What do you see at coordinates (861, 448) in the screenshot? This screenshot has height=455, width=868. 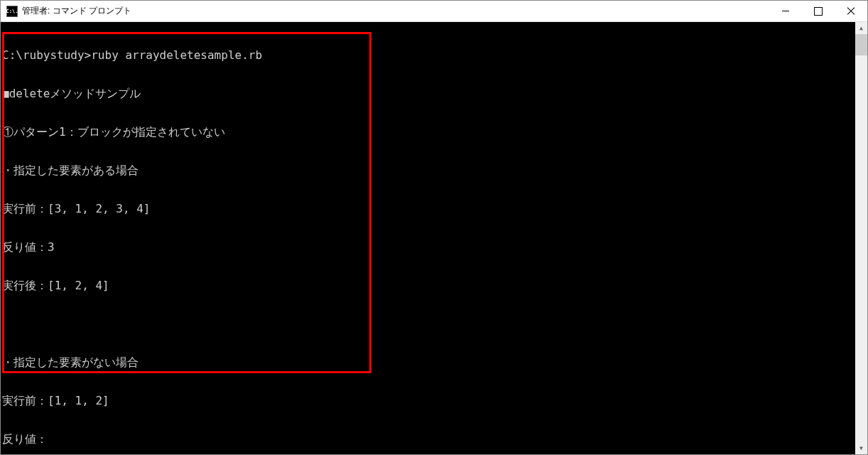 I see `scroll-down-arrow-icon: ▼` at bounding box center [861, 448].